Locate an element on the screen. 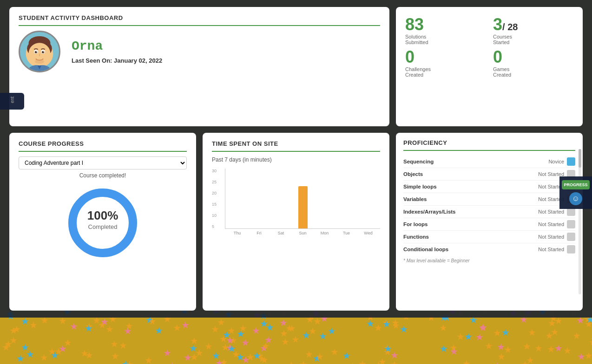 The height and width of the screenshot is (364, 592). chart-subtitle: Past 7 days (in minutes) is located at coordinates (296, 160).